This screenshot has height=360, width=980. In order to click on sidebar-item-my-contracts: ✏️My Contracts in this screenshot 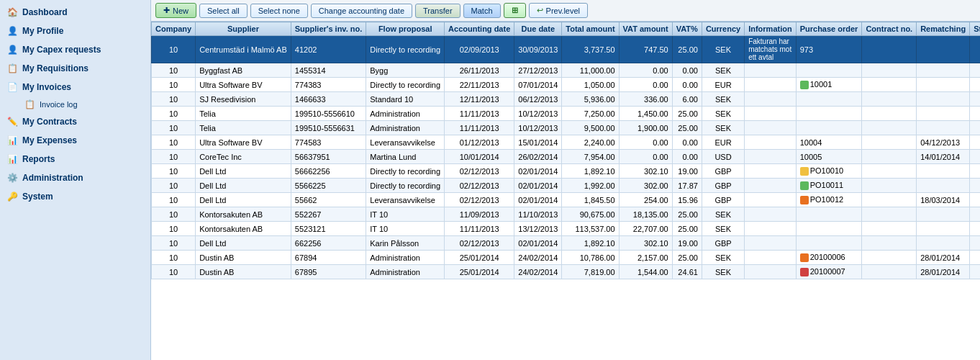, I will do `click(75, 122)`.